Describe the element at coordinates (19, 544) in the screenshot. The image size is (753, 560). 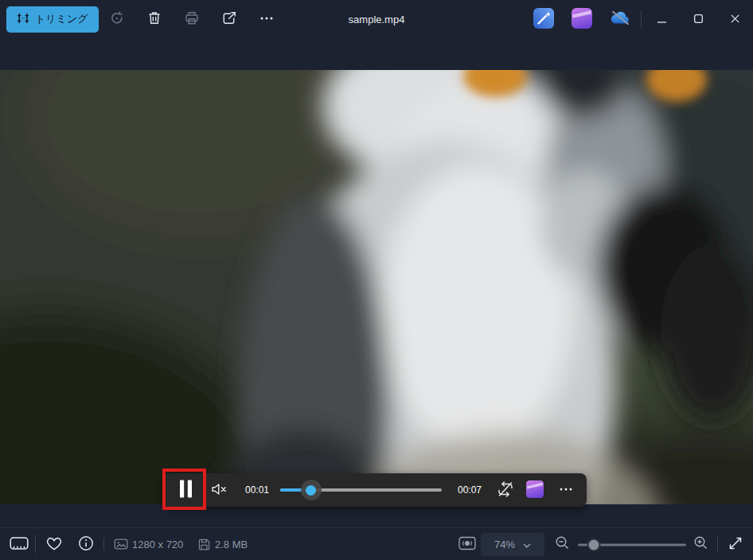
I see `filmstrip-icon` at that location.